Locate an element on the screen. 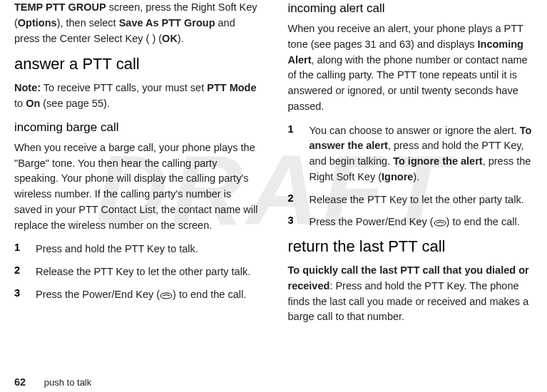  text: To ignore the alert is located at coordinates (438, 161).